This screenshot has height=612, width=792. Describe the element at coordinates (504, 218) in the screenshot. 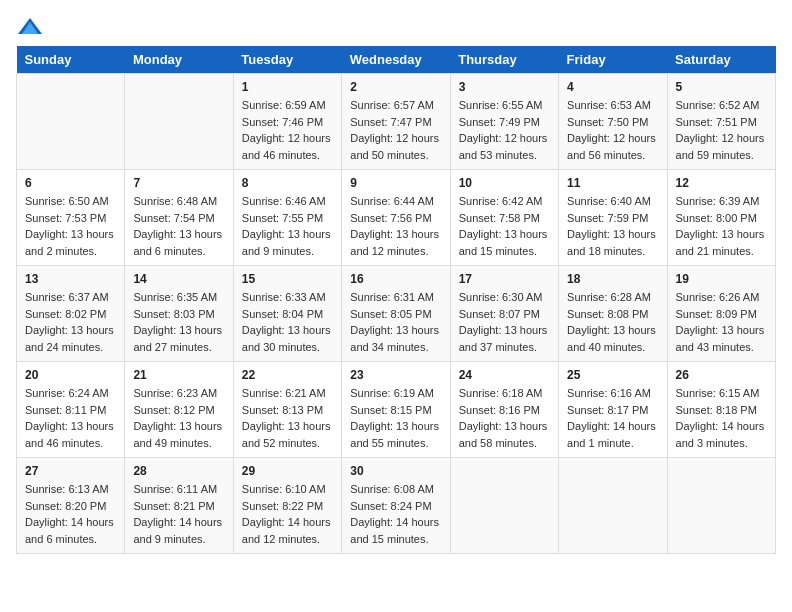

I see `calendar-cell: 10Sunrise: 6:42 AMSunset: 7:58 PMDayligh…` at that location.